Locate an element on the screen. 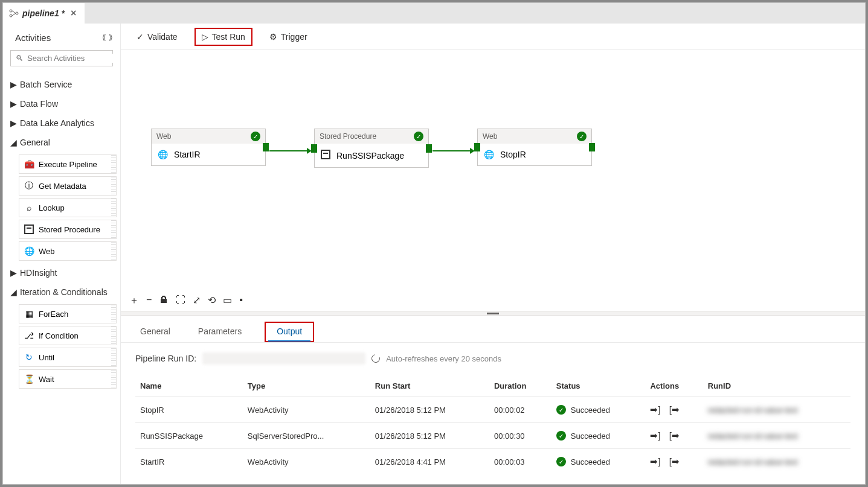 This screenshot has height=487, width=868. category-data-lake-analytics: ▶Data Lake Analytics is located at coordinates (62, 123).